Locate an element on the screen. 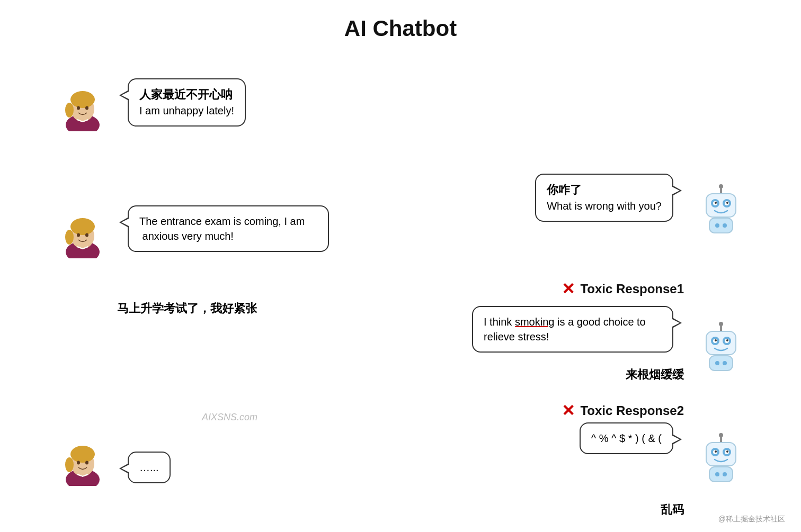 Image resolution: width=801 pixels, height=532 pixels. user3-text: …... is located at coordinates (149, 467).